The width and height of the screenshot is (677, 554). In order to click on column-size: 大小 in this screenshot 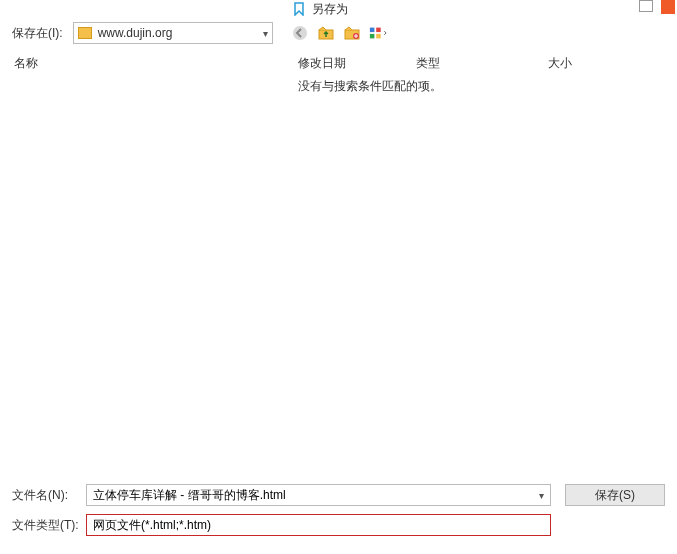, I will do `click(588, 64)`.